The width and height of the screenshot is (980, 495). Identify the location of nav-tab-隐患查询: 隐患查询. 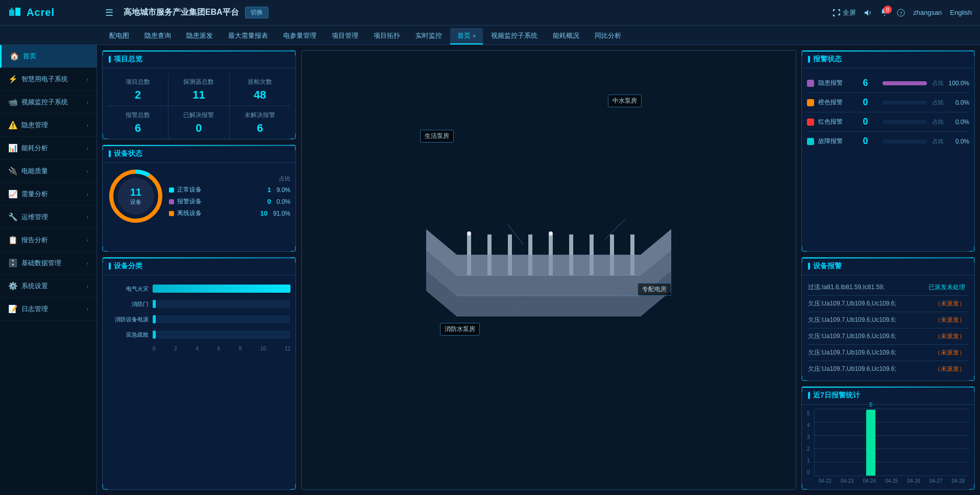
(158, 36).